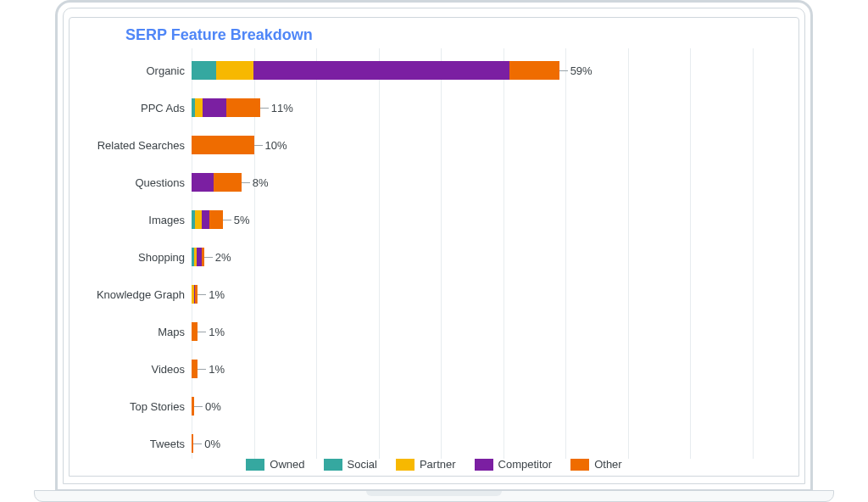 This screenshot has height=502, width=868. What do you see at coordinates (135, 183) in the screenshot?
I see `y-axis-label: Questions` at bounding box center [135, 183].